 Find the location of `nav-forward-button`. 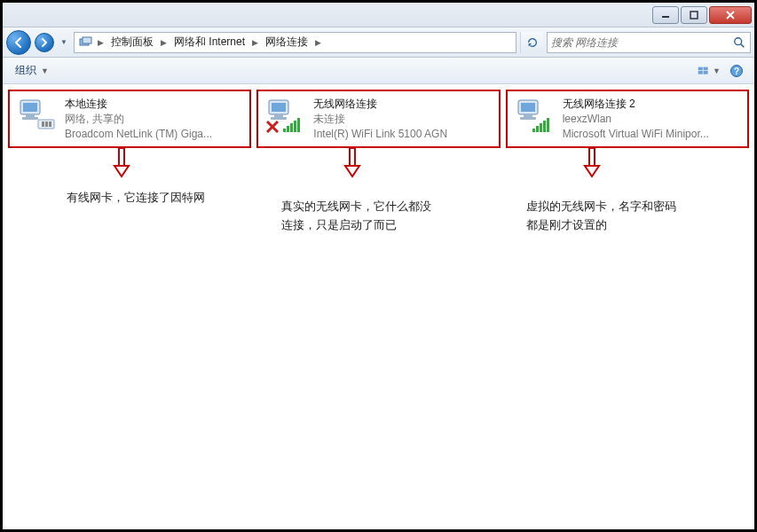

nav-forward-button is located at coordinates (44, 43).